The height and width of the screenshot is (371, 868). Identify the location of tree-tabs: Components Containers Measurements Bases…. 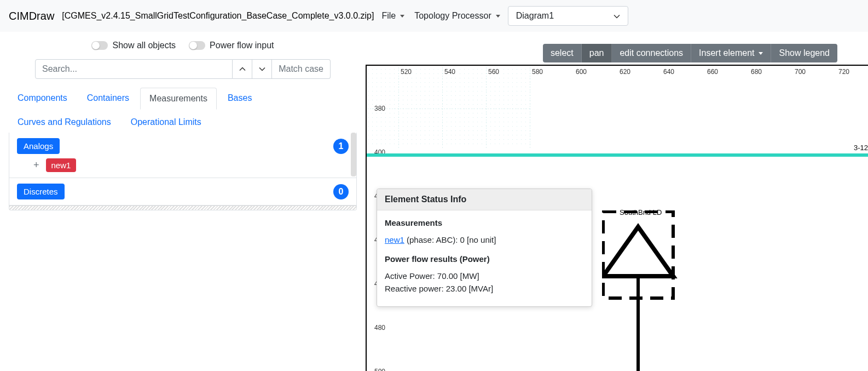
(183, 110).